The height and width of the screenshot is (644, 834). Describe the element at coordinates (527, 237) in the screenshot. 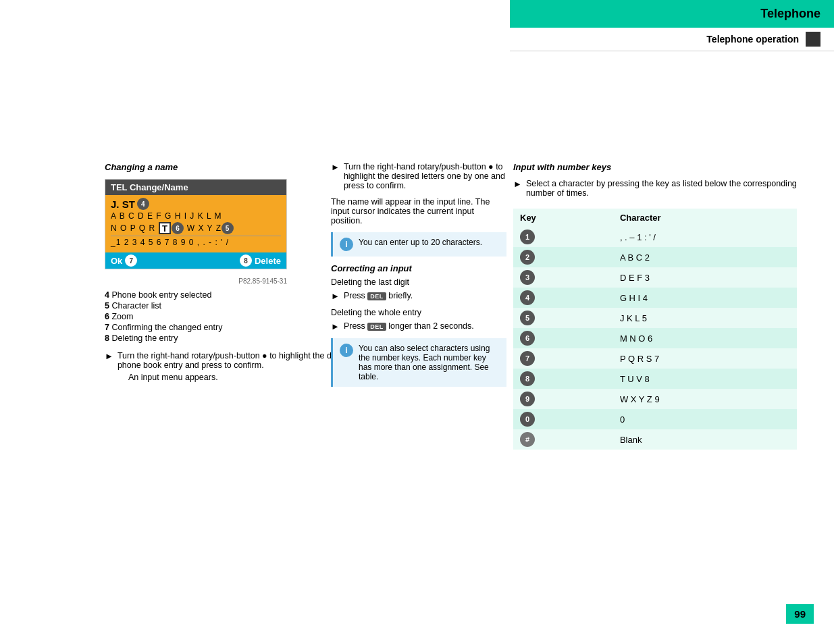

I see `key-badge: 1` at that location.